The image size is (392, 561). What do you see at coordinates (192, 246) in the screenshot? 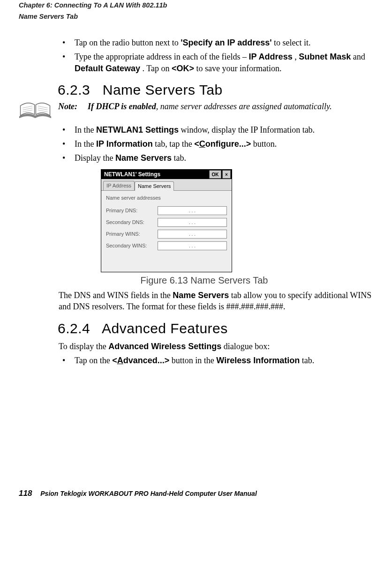
I see `input-secondary-wins: . . .` at bounding box center [192, 246].